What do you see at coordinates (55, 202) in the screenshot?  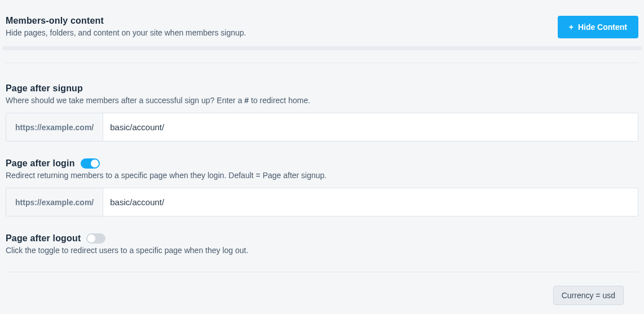 I see `login-url-prefix: https://example.com/` at bounding box center [55, 202].